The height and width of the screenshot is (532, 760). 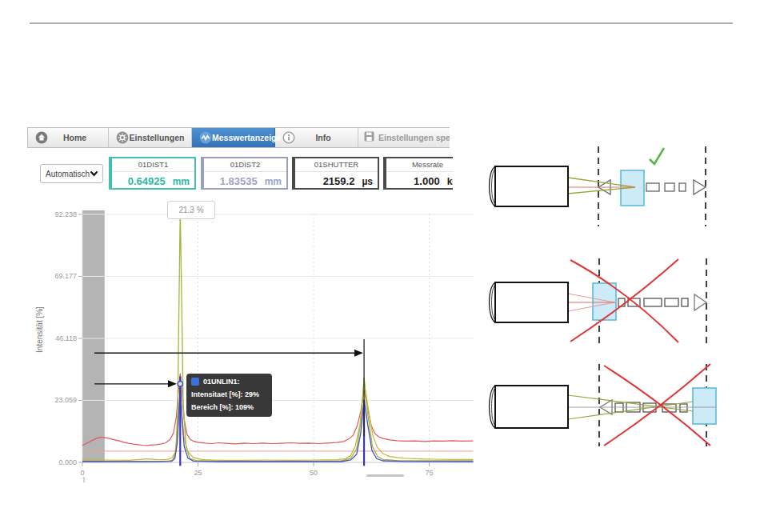 I want to click on diagram-too-far, so click(x=603, y=405).